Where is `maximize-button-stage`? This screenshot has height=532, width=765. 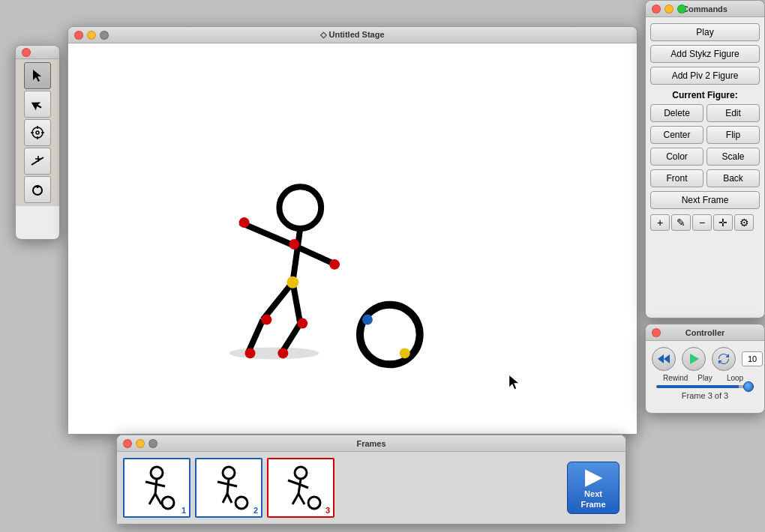
maximize-button-stage is located at coordinates (104, 35).